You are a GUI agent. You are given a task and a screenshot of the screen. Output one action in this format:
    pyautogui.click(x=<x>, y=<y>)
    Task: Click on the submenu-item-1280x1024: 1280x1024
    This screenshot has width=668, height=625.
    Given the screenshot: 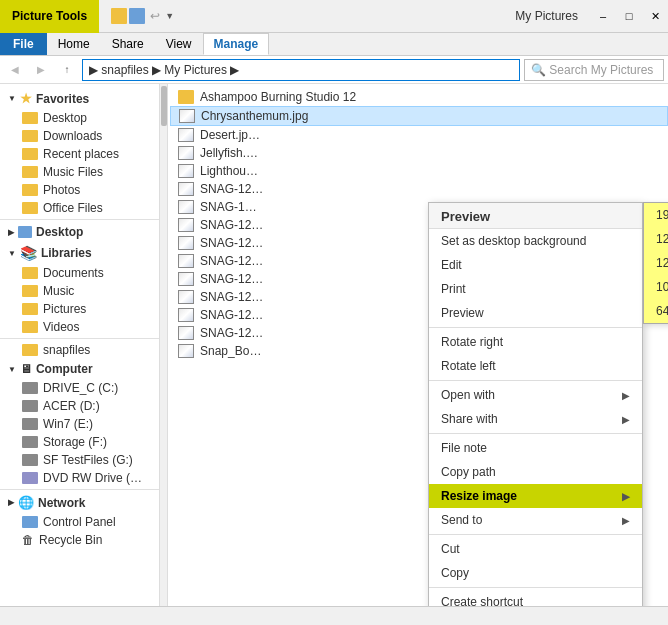 What is the action you would take?
    pyautogui.click(x=656, y=263)
    